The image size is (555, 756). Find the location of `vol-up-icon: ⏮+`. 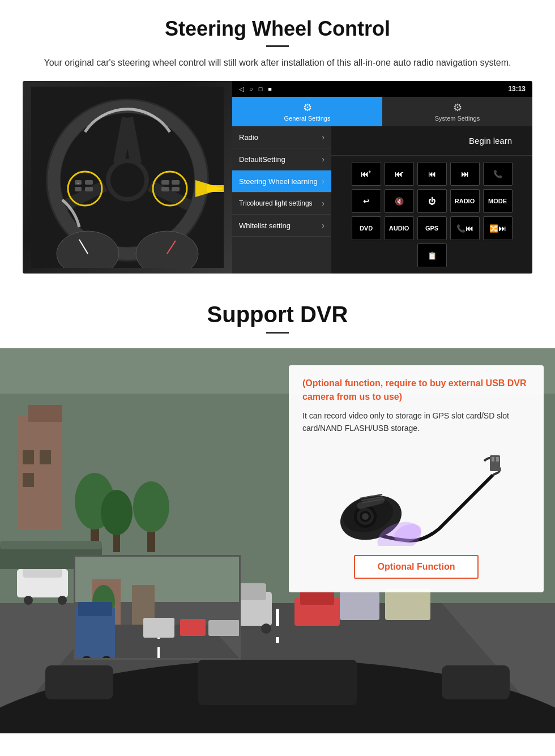

vol-up-icon: ⏮+ is located at coordinates (366, 174).